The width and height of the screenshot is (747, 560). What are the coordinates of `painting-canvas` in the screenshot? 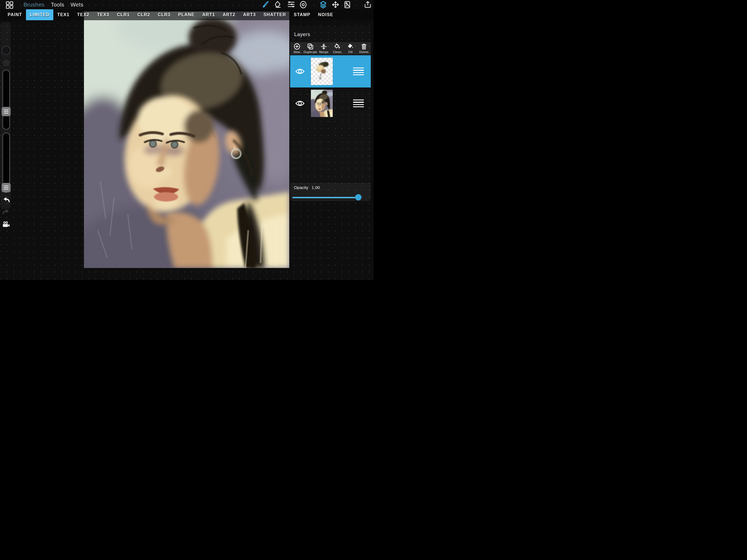 It's located at (187, 140).